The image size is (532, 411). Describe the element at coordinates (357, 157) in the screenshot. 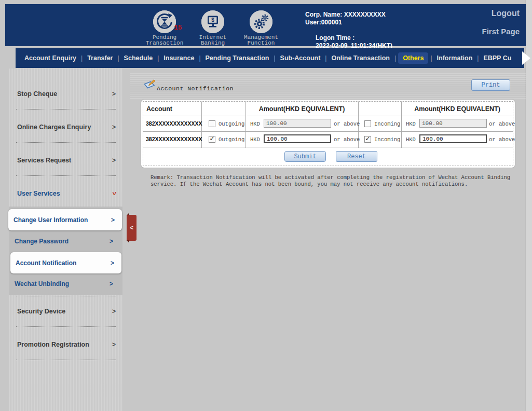

I see `reset-button: Reset` at that location.